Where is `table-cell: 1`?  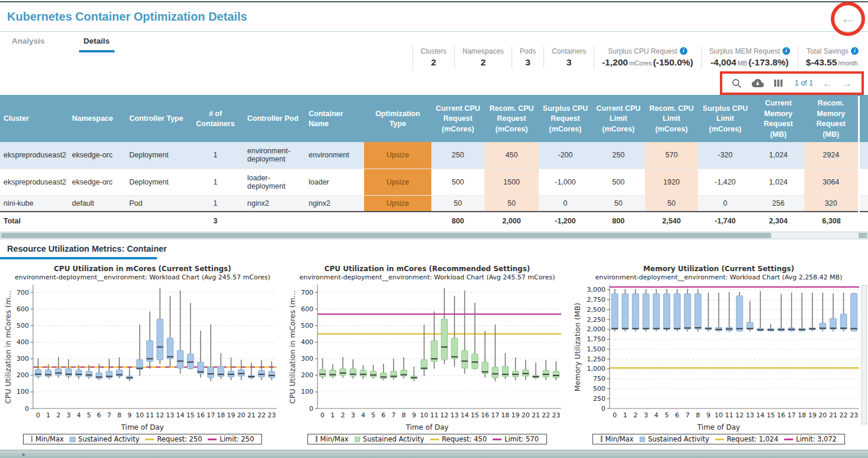
table-cell: 1 is located at coordinates (215, 156).